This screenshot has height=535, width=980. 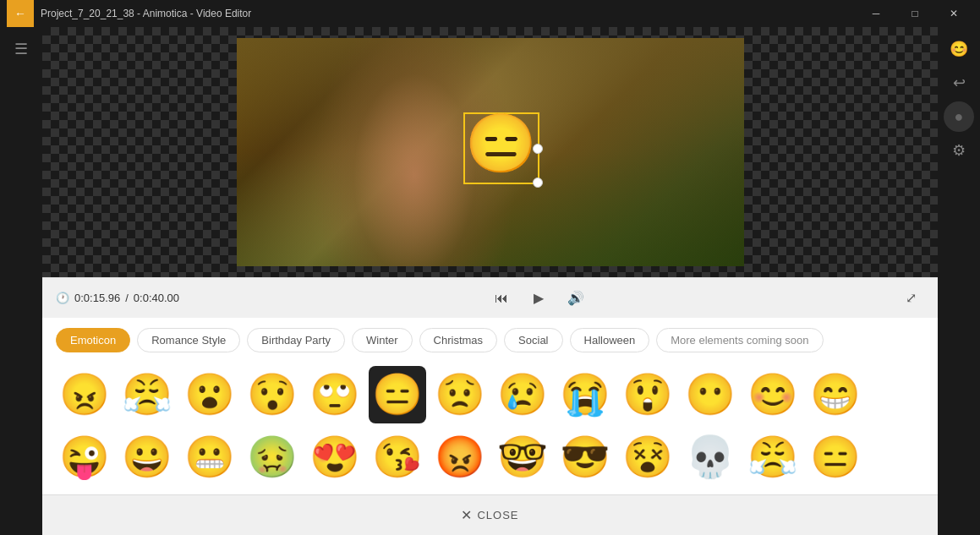 What do you see at coordinates (397, 395) in the screenshot?
I see `emoji-neutral: 😑` at bounding box center [397, 395].